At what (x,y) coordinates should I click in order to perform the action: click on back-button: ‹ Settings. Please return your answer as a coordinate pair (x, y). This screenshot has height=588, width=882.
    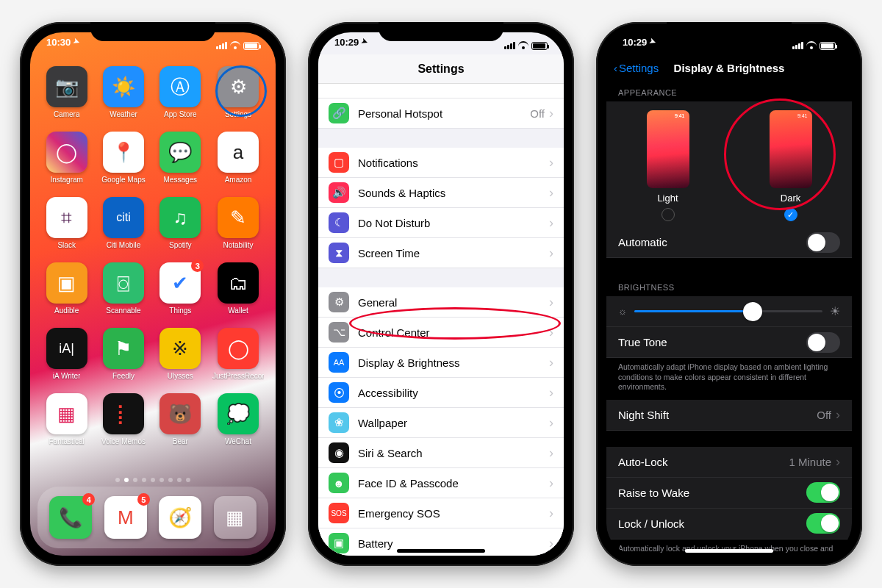
    Looking at the image, I should click on (637, 68).